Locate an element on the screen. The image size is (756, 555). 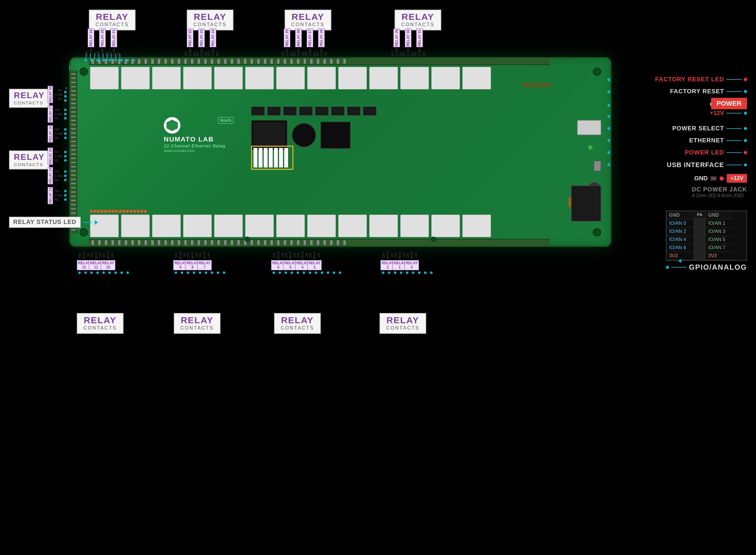
top-relay-contacts-4: CONTACTS is located at coordinates (418, 25).